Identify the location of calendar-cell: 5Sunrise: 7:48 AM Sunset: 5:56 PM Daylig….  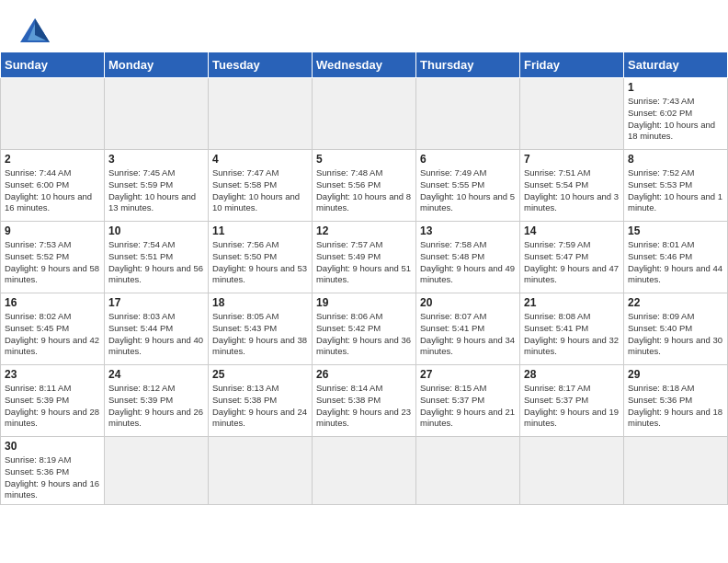
(364, 186).